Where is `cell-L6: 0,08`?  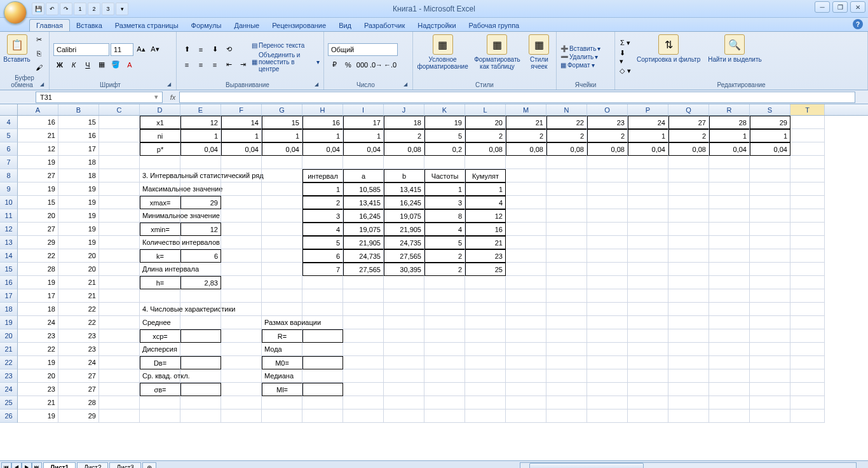 cell-L6: 0,08 is located at coordinates (485, 149).